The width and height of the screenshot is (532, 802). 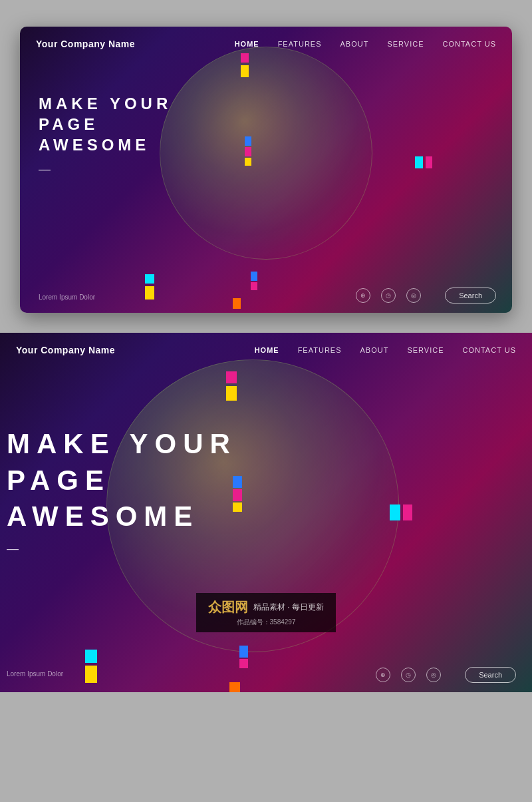 What do you see at coordinates (105, 169) in the screenshot?
I see `card-hero-dash: —` at bounding box center [105, 169].